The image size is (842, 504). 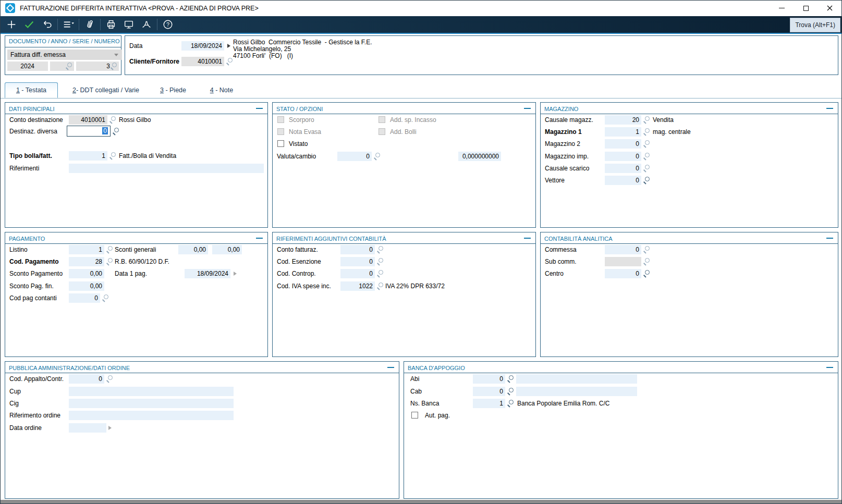 What do you see at coordinates (381, 286) in the screenshot?
I see `cod-iva-spese-search-icon` at bounding box center [381, 286].